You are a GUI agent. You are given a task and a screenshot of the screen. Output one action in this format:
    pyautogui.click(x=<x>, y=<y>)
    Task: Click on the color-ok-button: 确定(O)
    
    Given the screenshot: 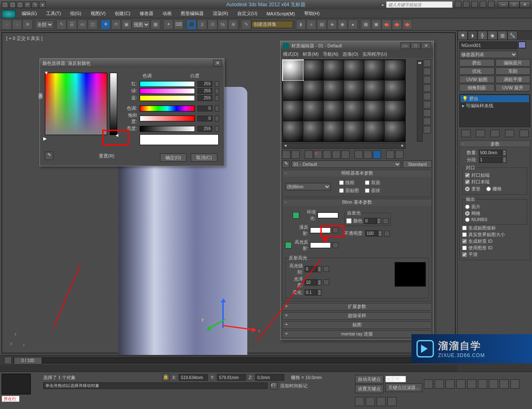 What is the action you would take?
    pyautogui.click(x=173, y=158)
    